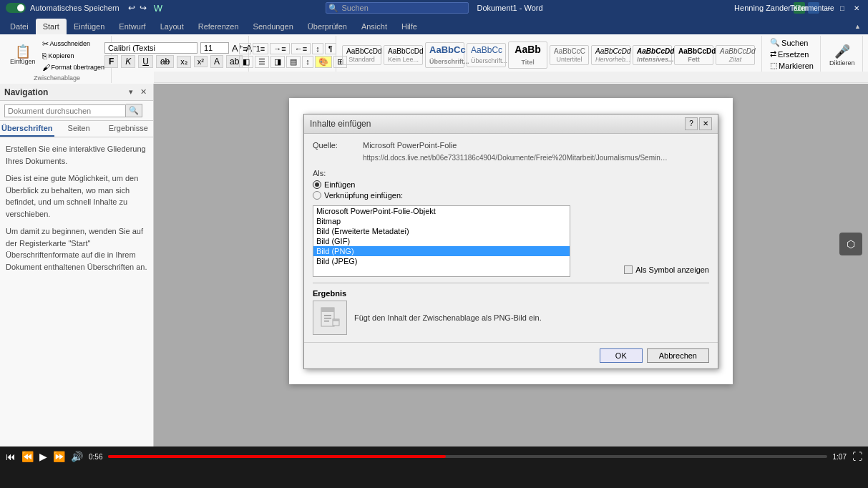 This screenshot has width=868, height=488. What do you see at coordinates (317, 185) in the screenshot?
I see `radio-einfuegen` at bounding box center [317, 185].